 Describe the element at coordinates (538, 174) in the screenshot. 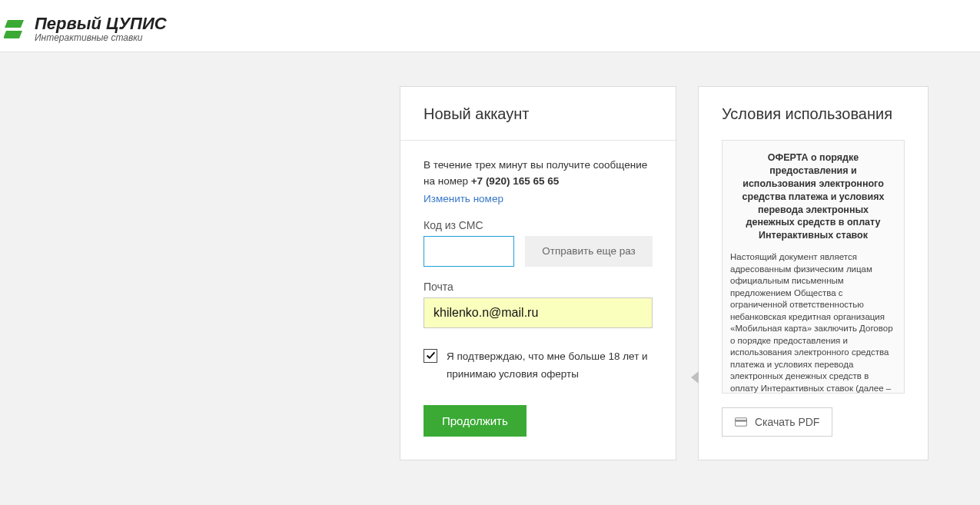

I see `sms-info-text: В течение трех минут вы получите сообщен…` at that location.